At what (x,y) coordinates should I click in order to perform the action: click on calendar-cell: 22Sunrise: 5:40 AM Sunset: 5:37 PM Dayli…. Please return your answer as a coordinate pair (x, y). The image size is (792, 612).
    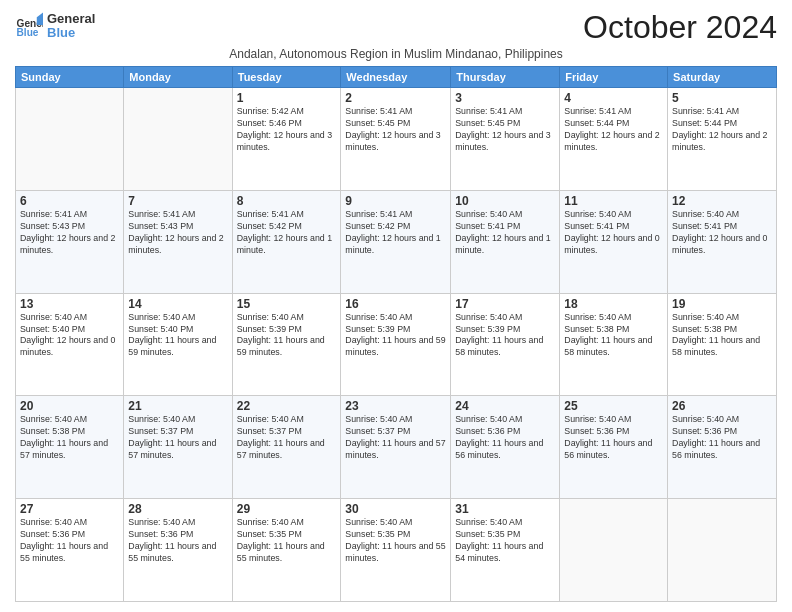
    Looking at the image, I should click on (286, 448).